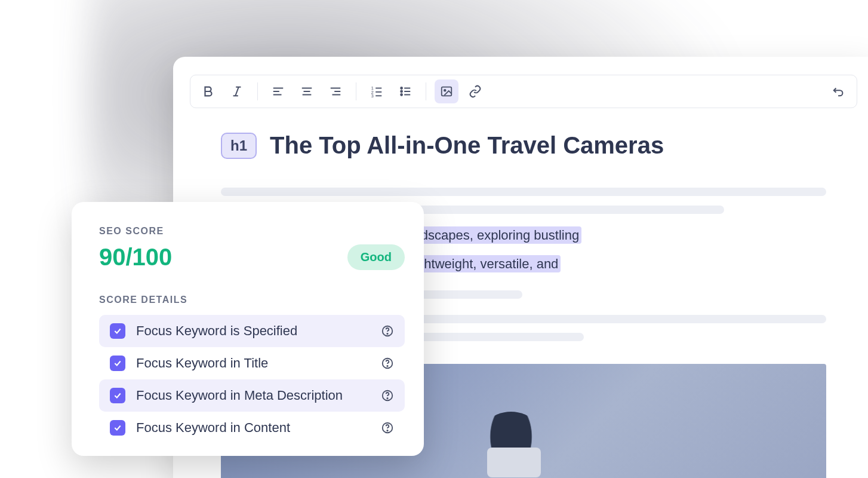 The height and width of the screenshot is (478, 868). What do you see at coordinates (252, 396) in the screenshot?
I see `score-detail-item: Focus Keyword in Meta Description` at bounding box center [252, 396].